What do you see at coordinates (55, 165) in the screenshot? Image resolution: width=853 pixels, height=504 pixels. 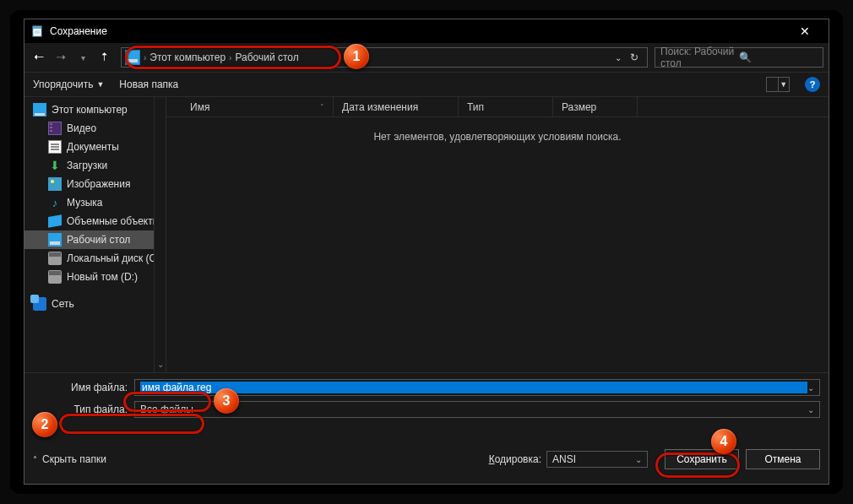 I see `downloads-icon: ⬇` at bounding box center [55, 165].